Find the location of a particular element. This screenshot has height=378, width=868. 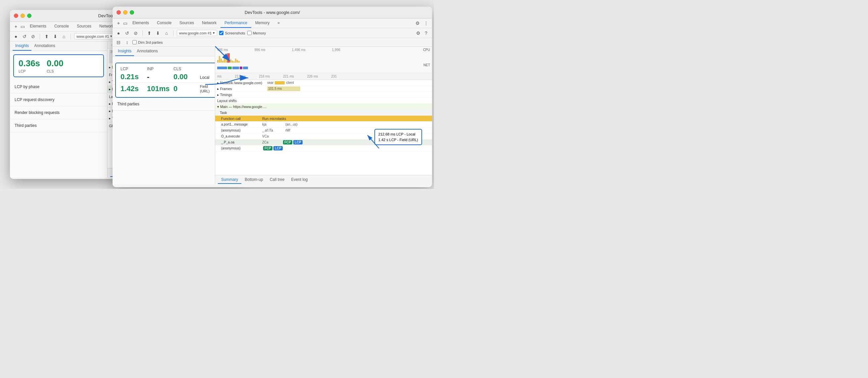

insight-third-parties-2: Third parties is located at coordinates (164, 104).